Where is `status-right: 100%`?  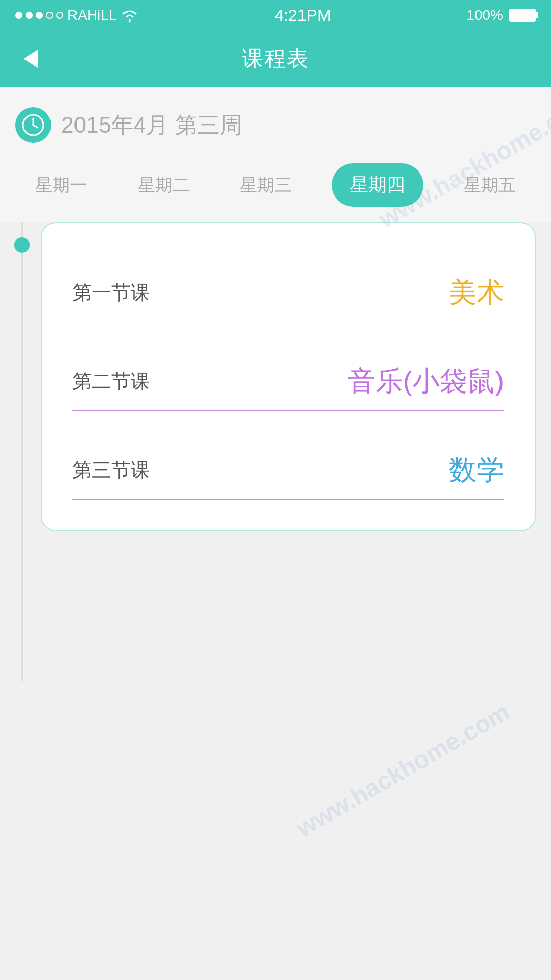 status-right: 100% is located at coordinates (501, 15).